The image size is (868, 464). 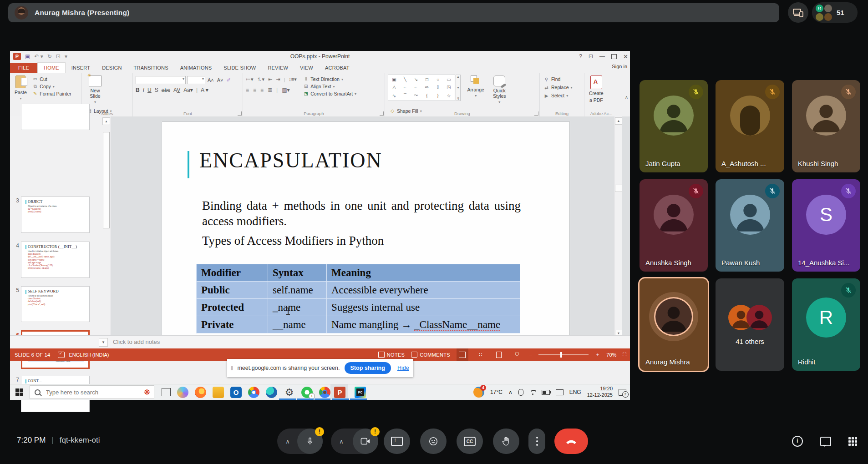 What do you see at coordinates (188, 90) in the screenshot?
I see `change-case-button: Aa▾` at bounding box center [188, 90].